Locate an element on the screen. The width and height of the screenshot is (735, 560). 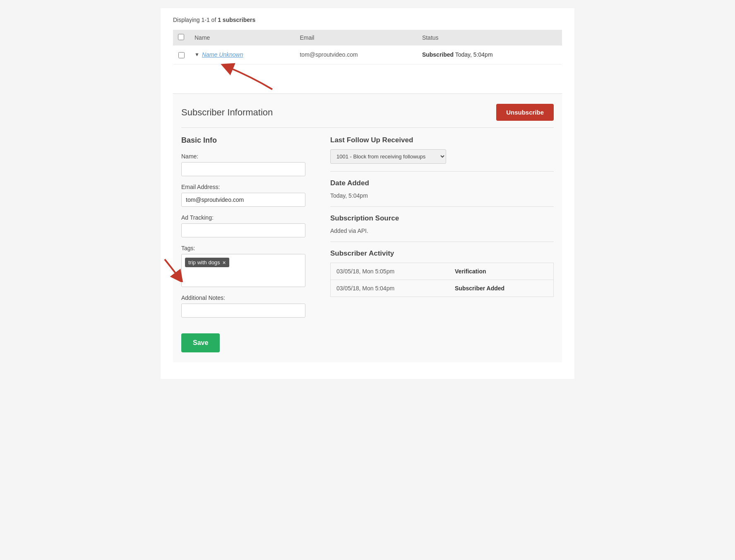
subscriber-info-header: Subscriber Information Unsubscribe is located at coordinates (368, 116).